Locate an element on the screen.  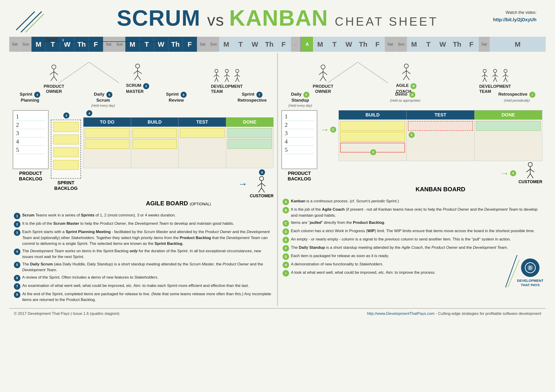
cal-th2: Th is located at coordinates (175, 44).